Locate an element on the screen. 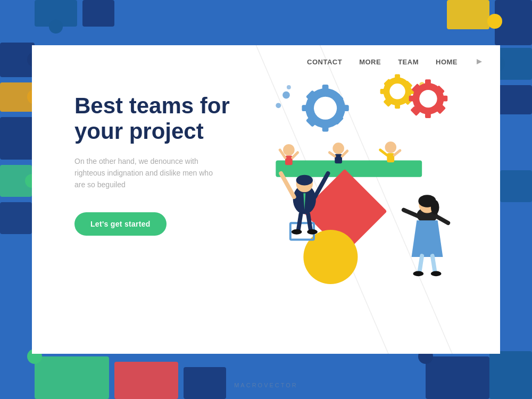 This screenshot has height=399, width=532. hero-title: Best teams for your project is located at coordinates (165, 119).